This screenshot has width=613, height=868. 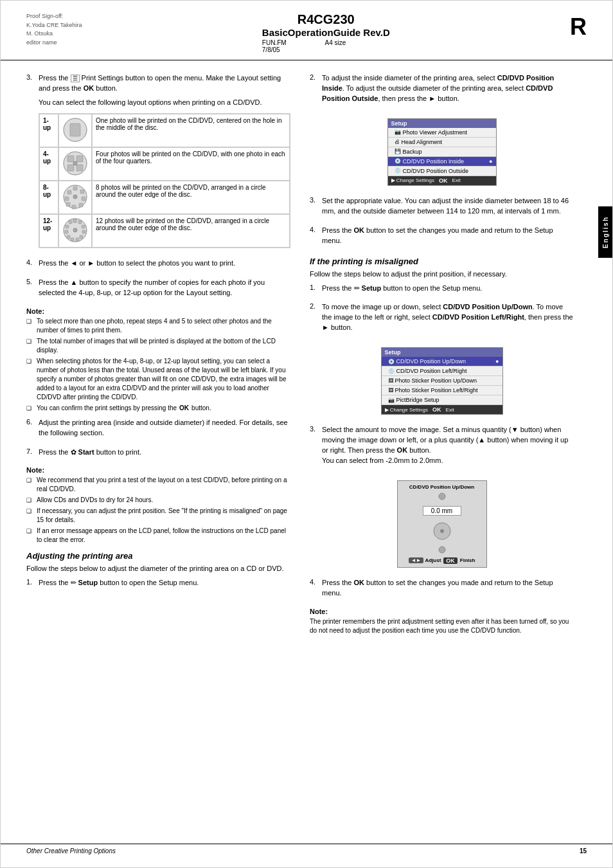 What do you see at coordinates (158, 516) in the screenshot?
I see `note-2-item-3: If necessary, you can adjust the print p…` at bounding box center [158, 516].